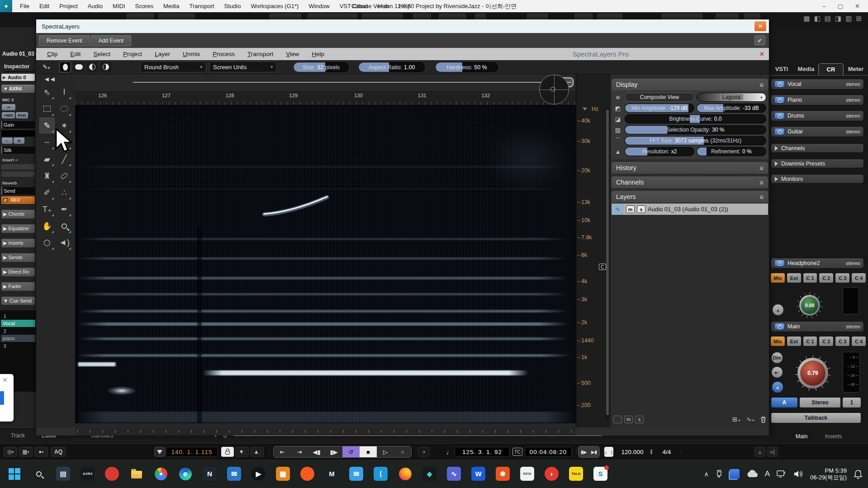 This screenshot has height=488, width=868. What do you see at coordinates (595, 109) in the screenshot?
I see `axis-unit-label: Hz` at bounding box center [595, 109].